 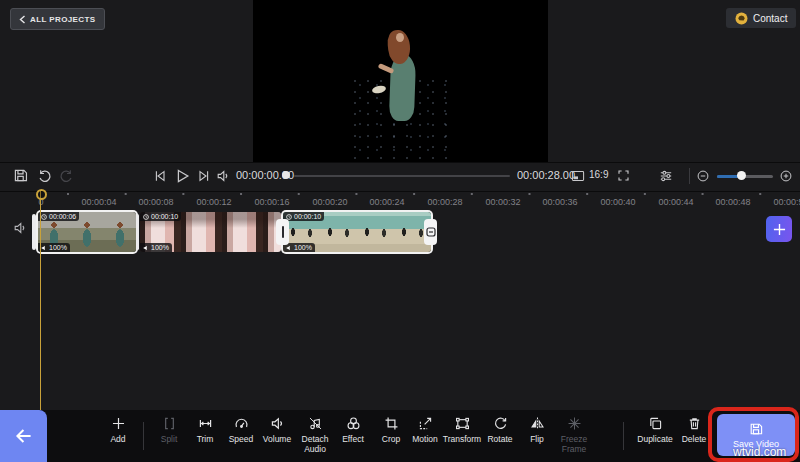 I want to click on ruler-label: 00:00:32, so click(x=502, y=202).